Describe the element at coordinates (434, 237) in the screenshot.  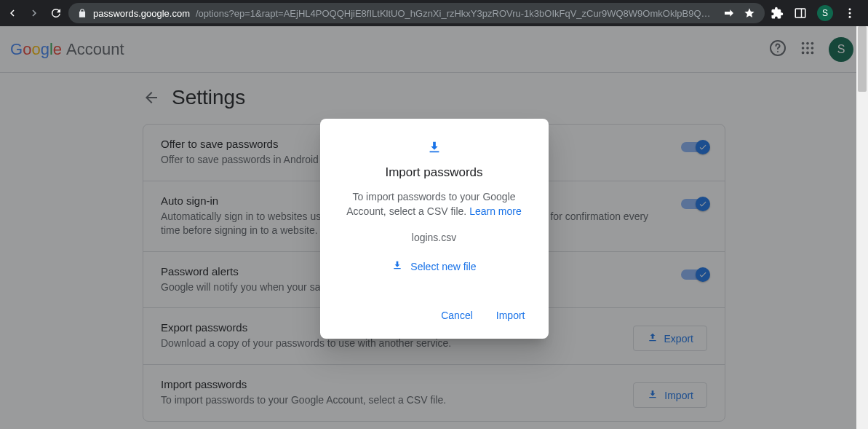
I see `selected-filename: logins.csv` at that location.